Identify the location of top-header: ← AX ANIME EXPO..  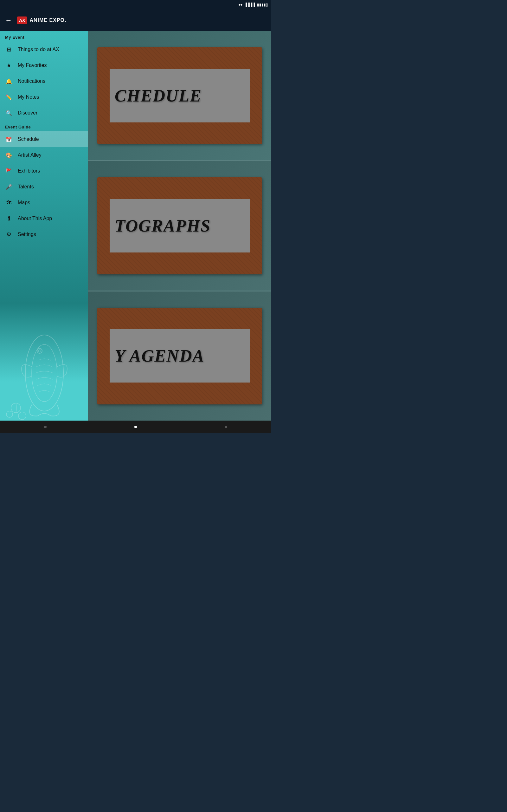
(135, 20).